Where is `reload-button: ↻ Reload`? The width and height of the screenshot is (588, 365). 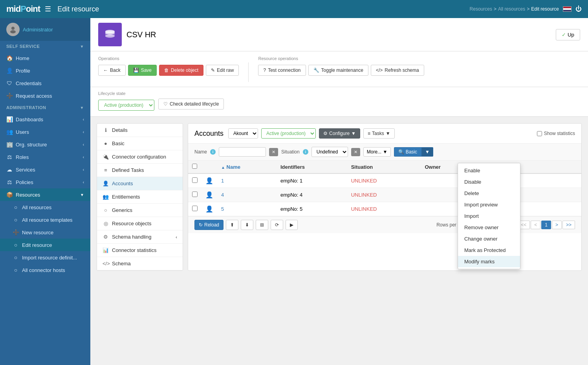 reload-button: ↻ Reload is located at coordinates (209, 225).